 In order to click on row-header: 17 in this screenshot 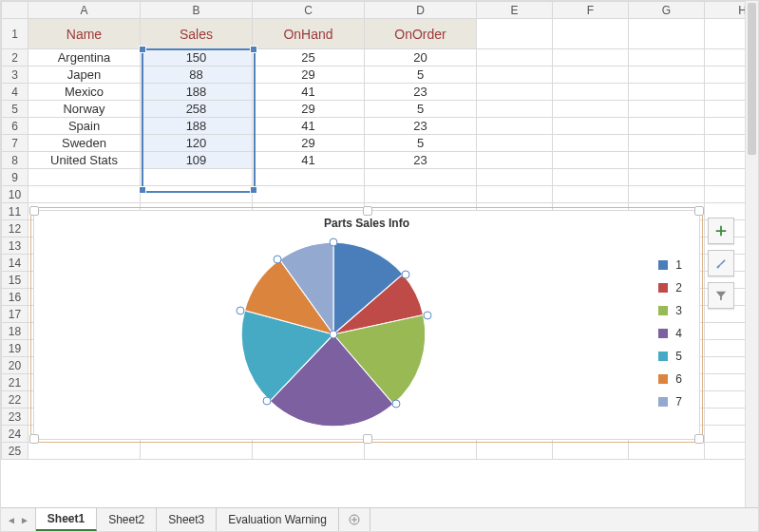, I will do `click(15, 314)`.